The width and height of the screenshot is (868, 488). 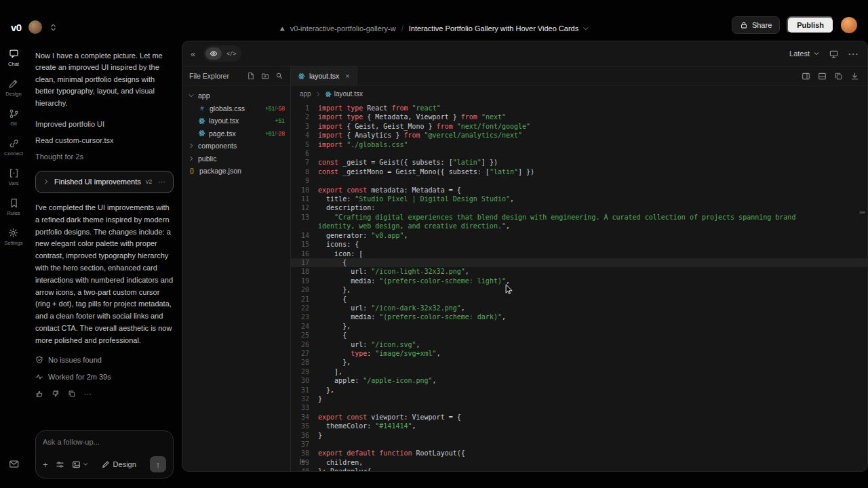 I want to click on tab-layout-tsx: layout.tsx ×, so click(x=324, y=76).